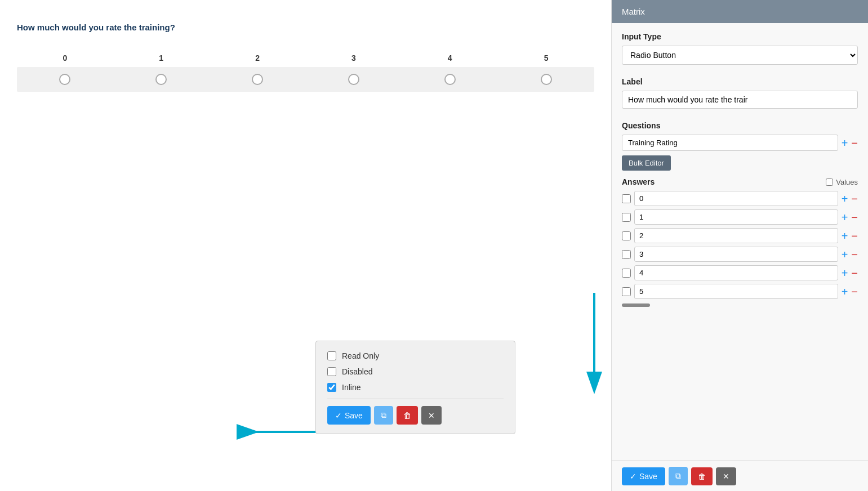 Image resolution: width=868 pixels, height=491 pixels. I want to click on add-answer-3-button: +, so click(845, 255).